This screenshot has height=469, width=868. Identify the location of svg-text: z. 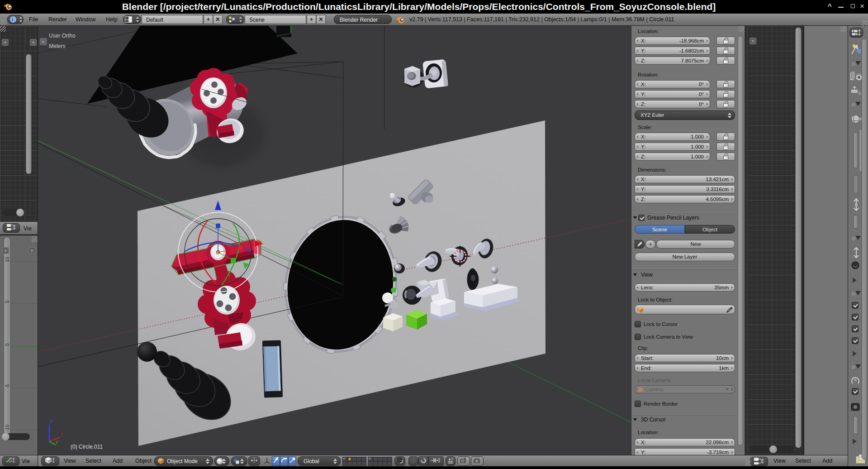
(52, 421).